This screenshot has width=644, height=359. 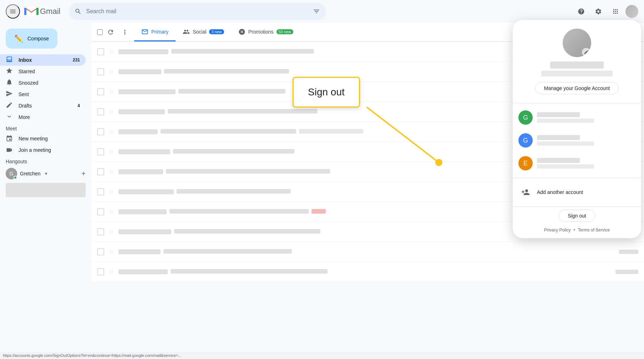 I want to click on promotions-badge: 50 new, so click(x=285, y=32).